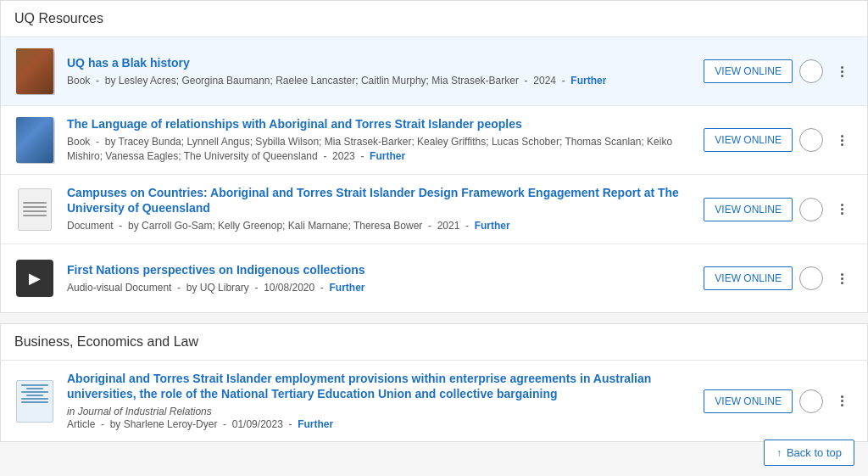  I want to click on result-item: First Nations perspectives on Indigenous…, so click(434, 278).